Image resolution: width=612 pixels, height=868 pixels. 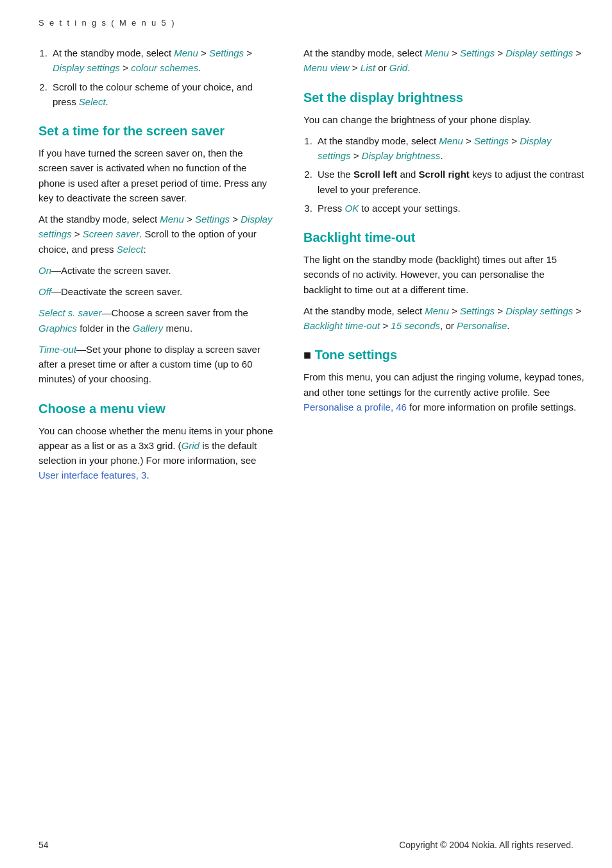 I want to click on screen-saver-option-timeout: Time-out—Set your phone to display a scr…, so click(x=157, y=364).